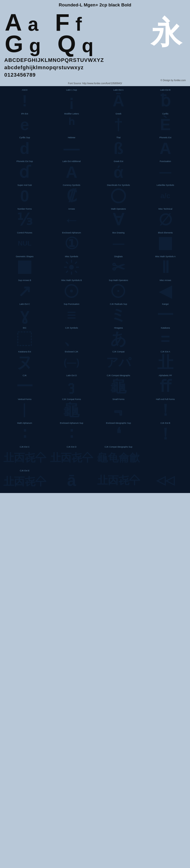 The width and height of the screenshot is (190, 868). I want to click on cell-glyph: ↗, so click(25, 291).